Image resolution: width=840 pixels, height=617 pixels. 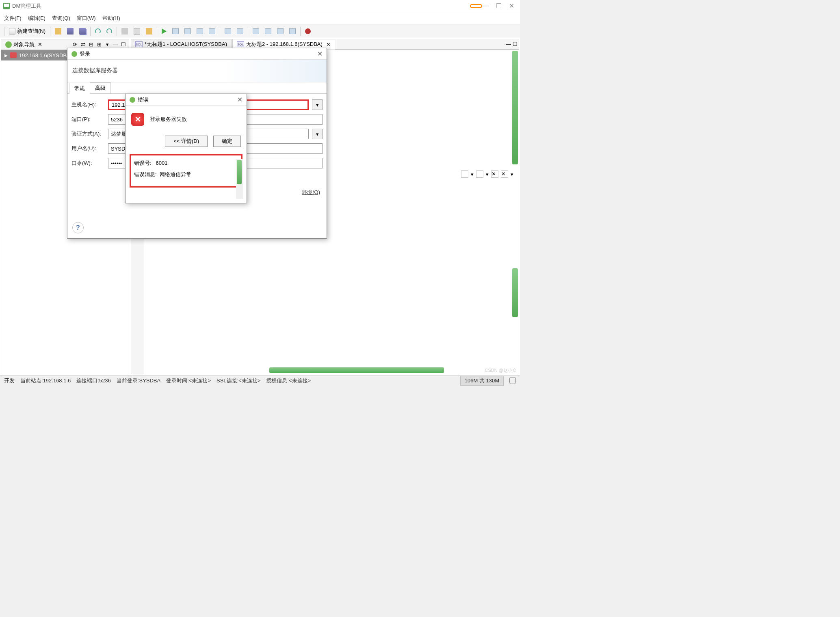 What do you see at coordinates (501, 370) in the screenshot?
I see `watermark: CSDN @赵小众` at bounding box center [501, 370].